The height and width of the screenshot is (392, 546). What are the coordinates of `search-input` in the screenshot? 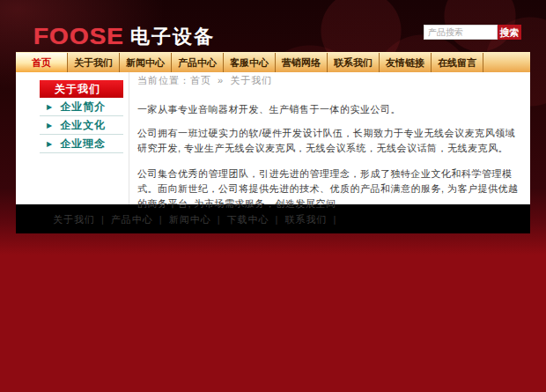 It's located at (461, 32).